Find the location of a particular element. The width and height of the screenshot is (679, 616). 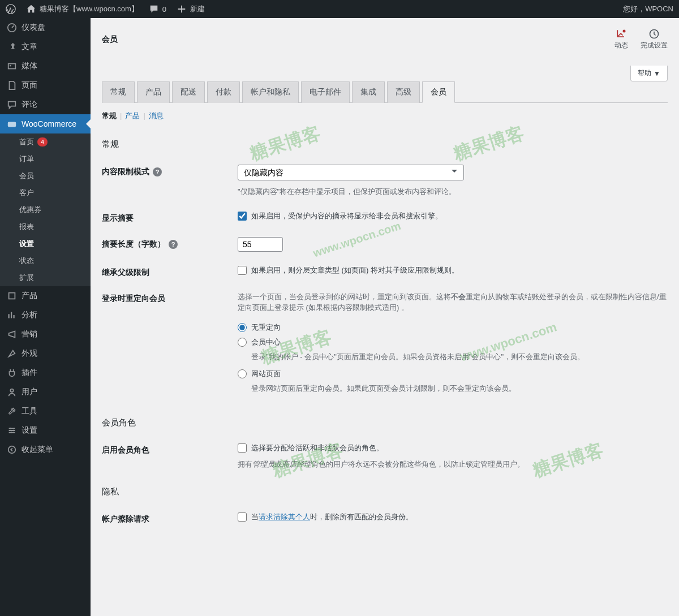

label-restrict-mode: 内容限制模式 is located at coordinates (126, 172).